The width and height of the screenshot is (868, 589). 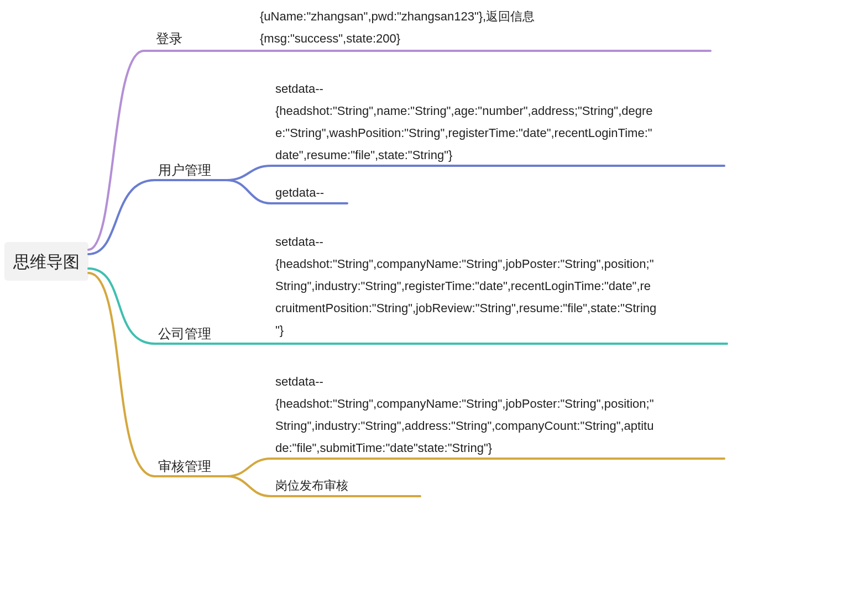 What do you see at coordinates (467, 414) in the screenshot?
I see `audit-setdata-text: setdata-- {headshot:"String",companyName…` at bounding box center [467, 414].